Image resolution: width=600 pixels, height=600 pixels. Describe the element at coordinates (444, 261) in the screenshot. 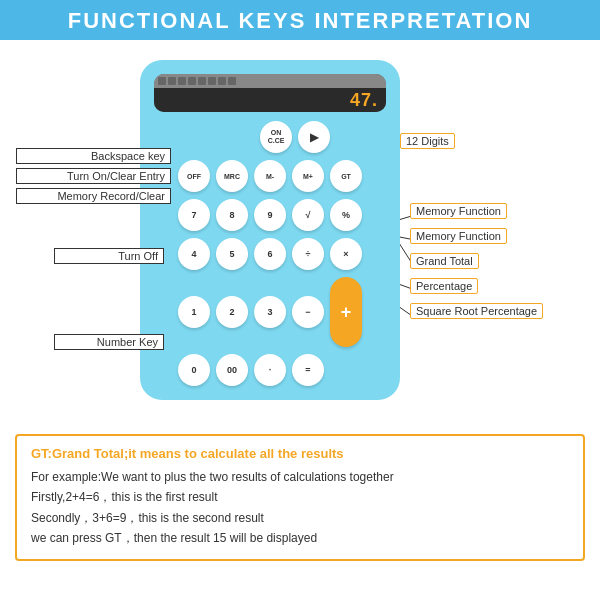

I see `grand-total-label: Grand Total` at that location.